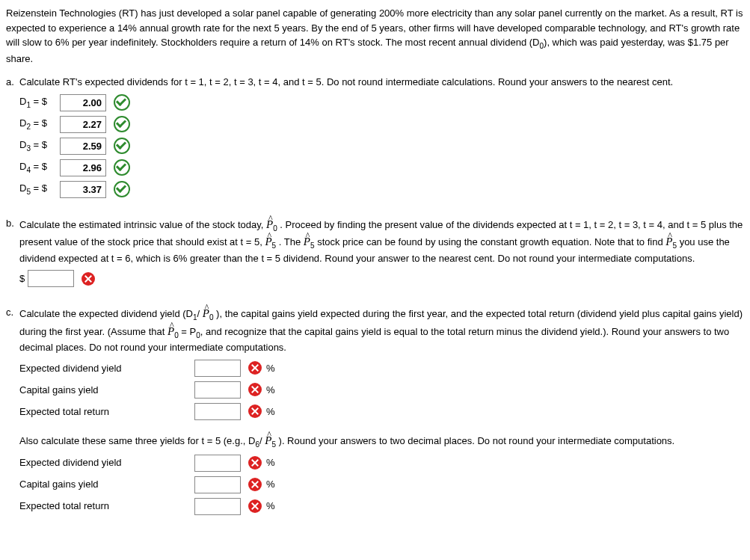 The height and width of the screenshot is (560, 750). What do you see at coordinates (381, 441) in the screenshot?
I see `question-c-also-prompt: Also calculate these same three yields f…` at bounding box center [381, 441].